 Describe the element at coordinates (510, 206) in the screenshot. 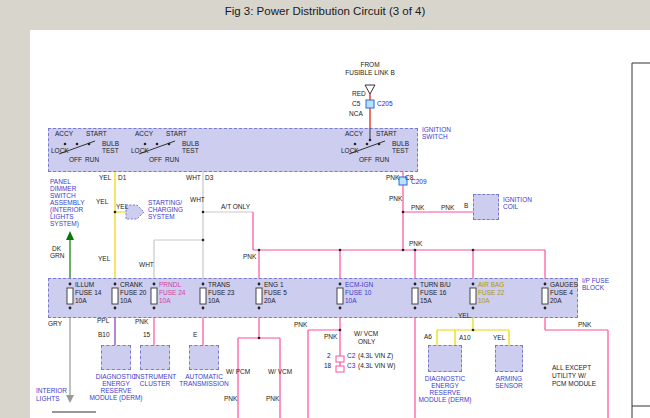

I see `ignition-coil-label-2: COIL` at that location.